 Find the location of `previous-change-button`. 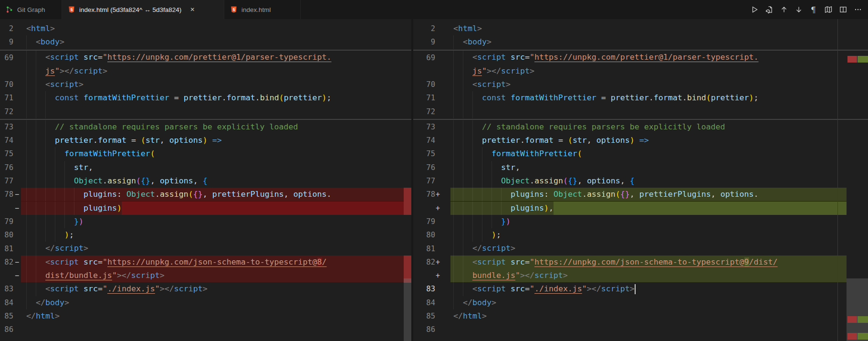

previous-change-button is located at coordinates (784, 10).